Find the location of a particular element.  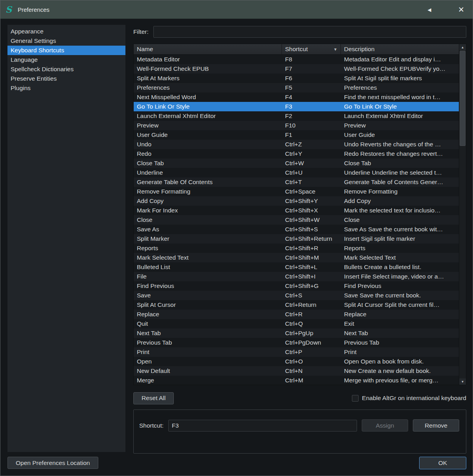

scroll-down-icon: ▼ is located at coordinates (462, 382).